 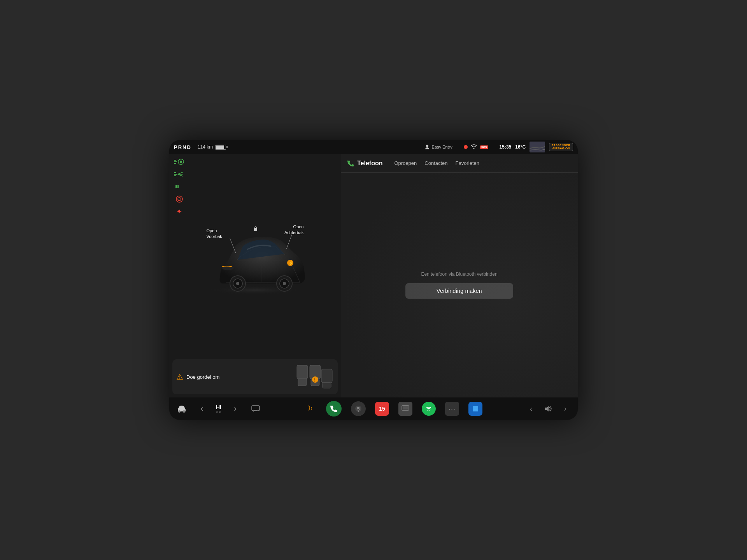 What do you see at coordinates (219, 409) in the screenshot?
I see `temp-control: HI ≋≋` at bounding box center [219, 409].